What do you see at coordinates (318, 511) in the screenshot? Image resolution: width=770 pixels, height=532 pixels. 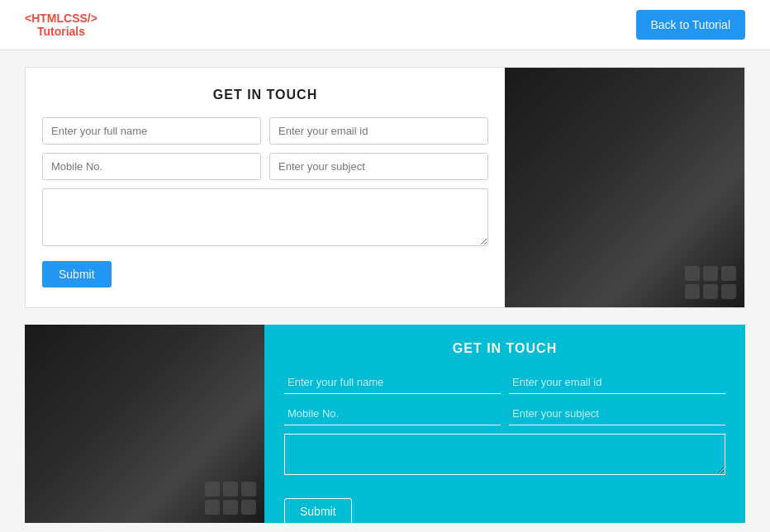 I see `submit-button-s2: Submit` at bounding box center [318, 511].